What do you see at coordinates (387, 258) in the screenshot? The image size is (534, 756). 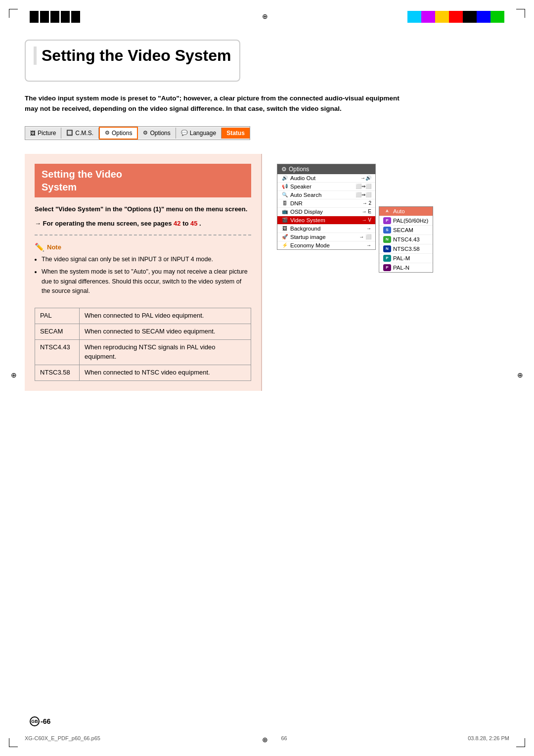 I see `sub-icon-palm: P` at bounding box center [387, 258].